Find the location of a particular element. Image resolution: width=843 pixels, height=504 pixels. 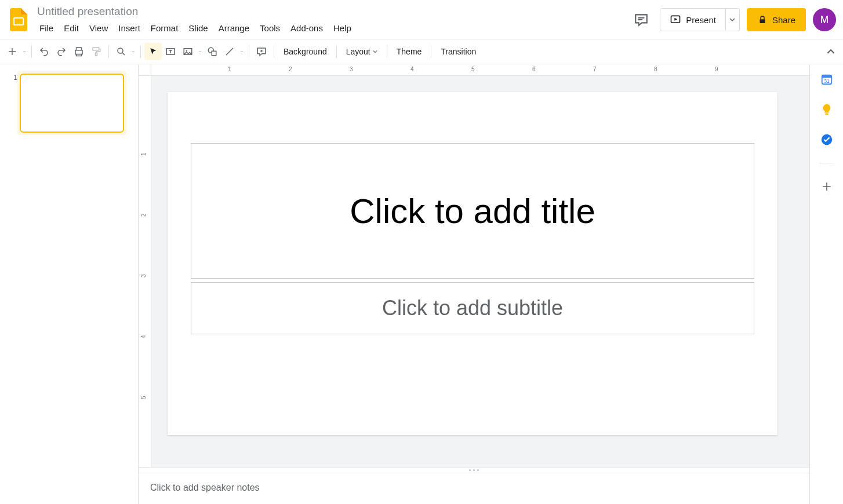

background-button: Background is located at coordinates (305, 52).